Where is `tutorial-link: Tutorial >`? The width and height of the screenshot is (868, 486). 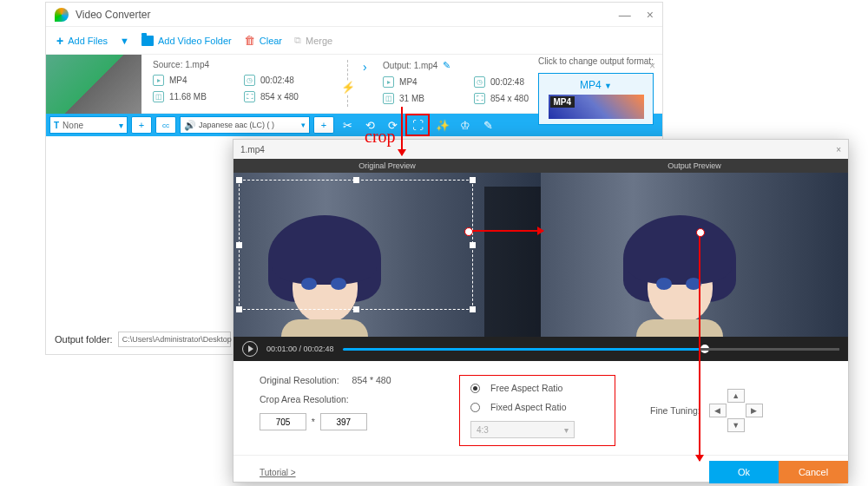 tutorial-link: Tutorial > is located at coordinates (278, 472).